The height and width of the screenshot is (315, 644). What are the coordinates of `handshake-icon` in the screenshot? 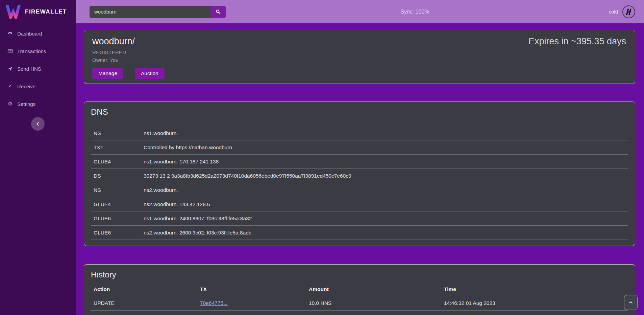 It's located at (629, 12).